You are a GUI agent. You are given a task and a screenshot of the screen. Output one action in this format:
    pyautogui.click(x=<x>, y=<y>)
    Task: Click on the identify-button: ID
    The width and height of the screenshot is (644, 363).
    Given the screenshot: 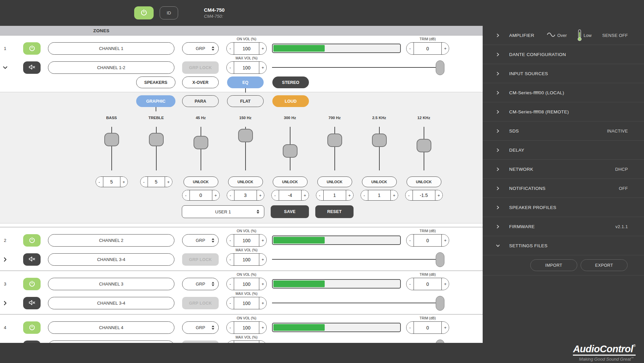 What is the action you would take?
    pyautogui.click(x=169, y=13)
    